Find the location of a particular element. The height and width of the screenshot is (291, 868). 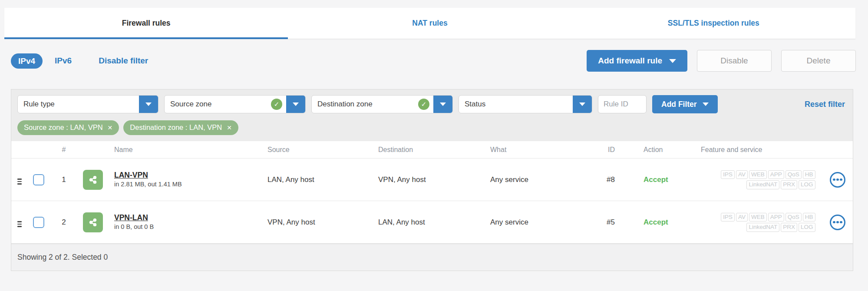

status-dropdown: Status is located at coordinates (525, 104).